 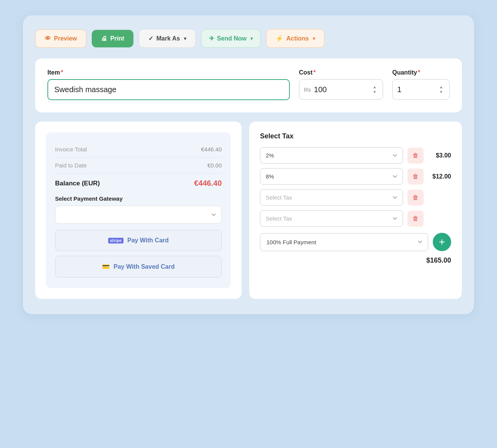 I want to click on qty-label: Quantity*, so click(x=421, y=73).